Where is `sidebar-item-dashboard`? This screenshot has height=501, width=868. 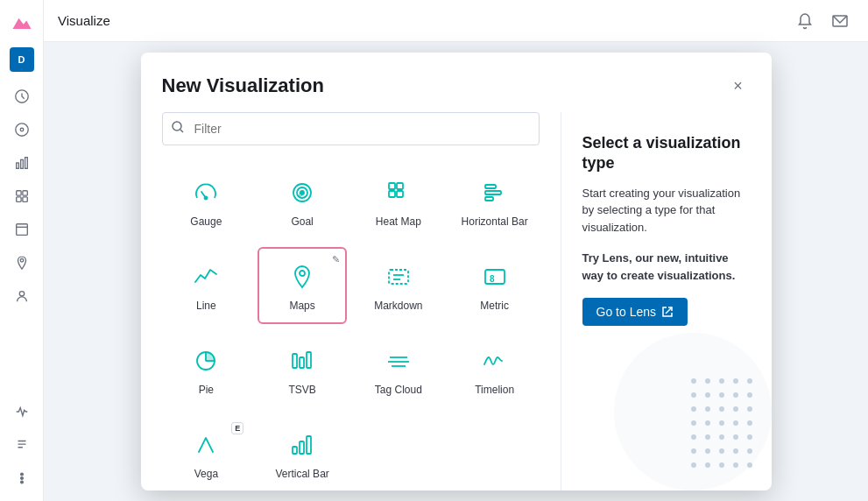 sidebar-item-dashboard is located at coordinates (22, 196).